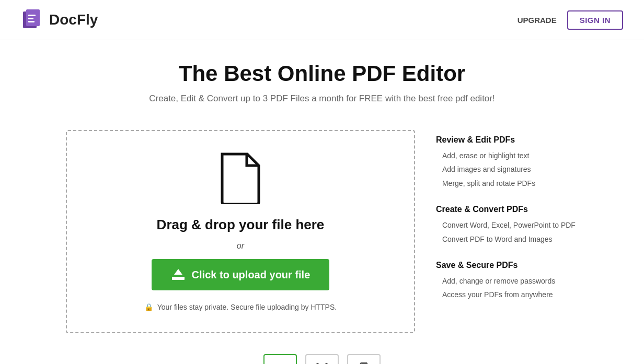 This screenshot has height=364, width=644. I want to click on signin-button: SIGN IN, so click(595, 20).